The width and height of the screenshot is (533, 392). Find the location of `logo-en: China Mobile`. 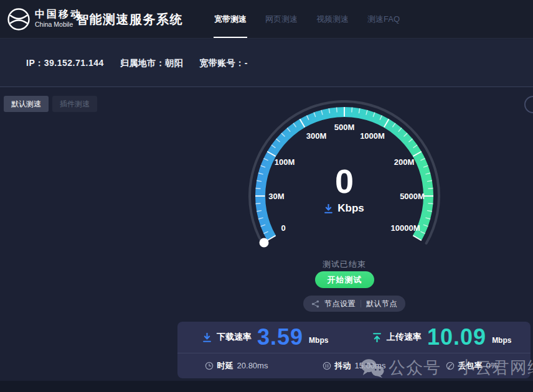

logo-en: China Mobile is located at coordinates (59, 25).